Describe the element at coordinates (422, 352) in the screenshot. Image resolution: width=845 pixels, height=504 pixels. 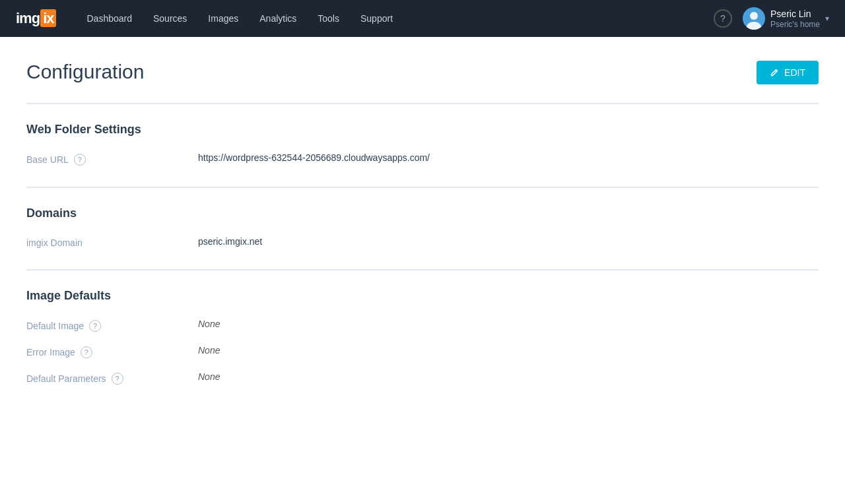
I see `error-image-row: Error Image ? None` at that location.